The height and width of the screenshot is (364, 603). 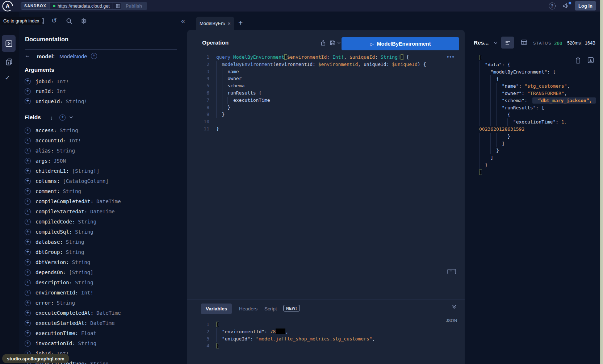 What do you see at coordinates (73, 57) in the screenshot?
I see `breadcrumb-type-link: ModelNode` at bounding box center [73, 57].